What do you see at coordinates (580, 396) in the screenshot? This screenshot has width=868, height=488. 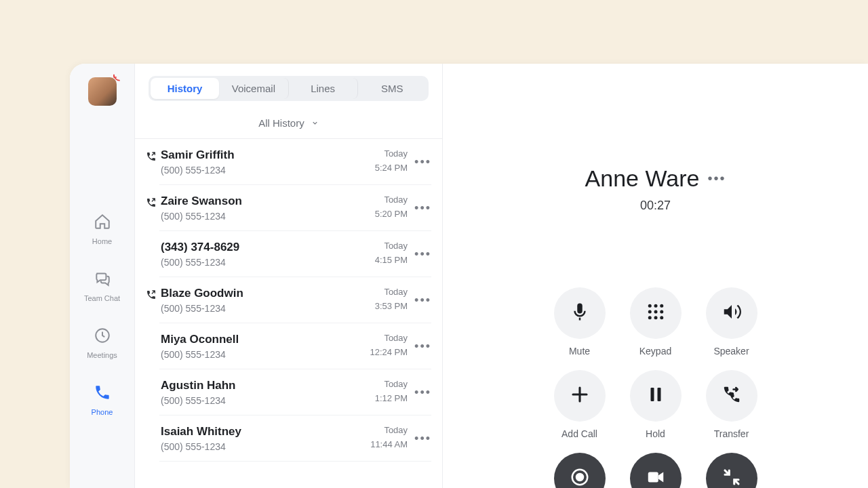 I see `addcall-button` at bounding box center [580, 396].